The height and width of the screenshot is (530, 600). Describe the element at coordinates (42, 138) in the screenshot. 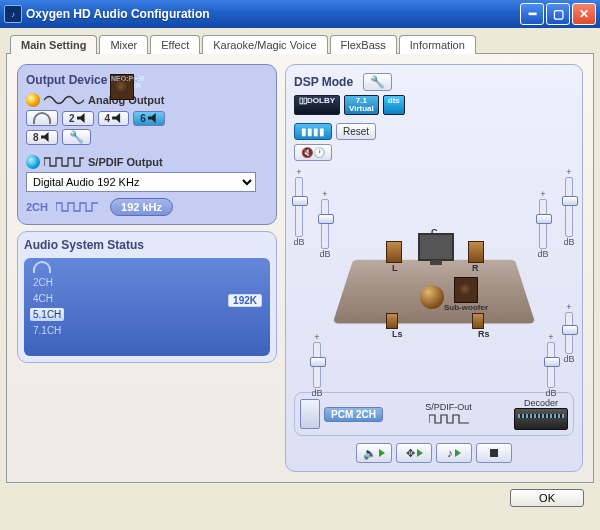

I see `channel-8-button: 8` at that location.